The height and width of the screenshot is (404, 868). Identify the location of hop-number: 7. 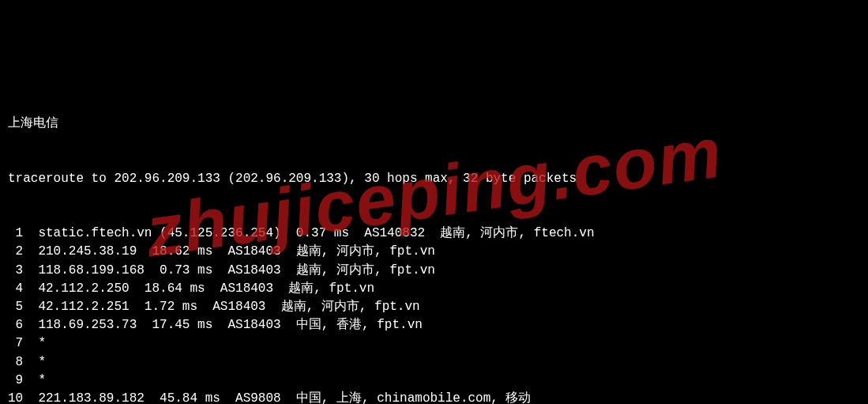
(16, 343).